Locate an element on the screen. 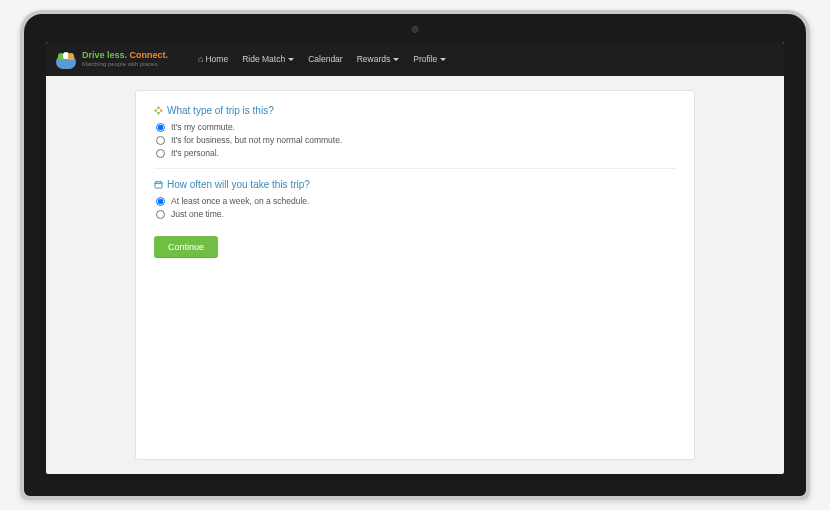 The image size is (830, 510). nav-ridematch: Ride Match is located at coordinates (268, 59).